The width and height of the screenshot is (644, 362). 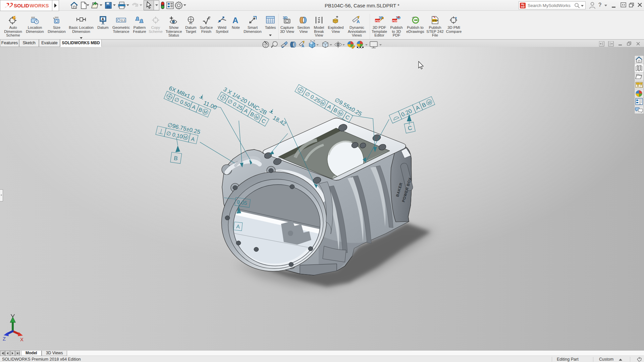 I want to click on svg-text: WORKS, so click(x=39, y=5).